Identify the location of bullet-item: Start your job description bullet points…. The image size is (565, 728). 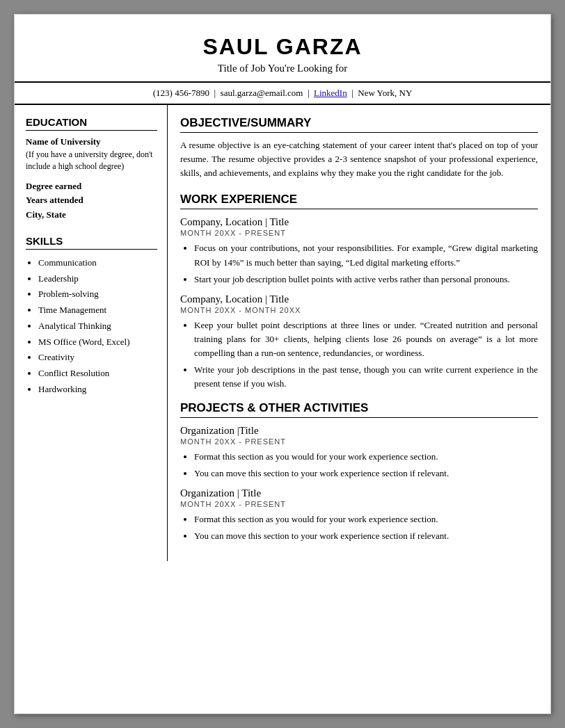
(366, 280).